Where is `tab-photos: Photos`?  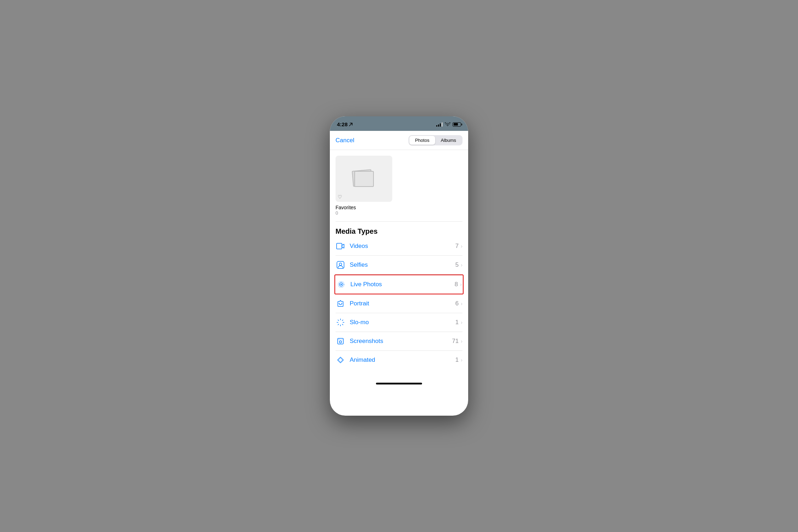 tab-photos: Photos is located at coordinates (422, 140).